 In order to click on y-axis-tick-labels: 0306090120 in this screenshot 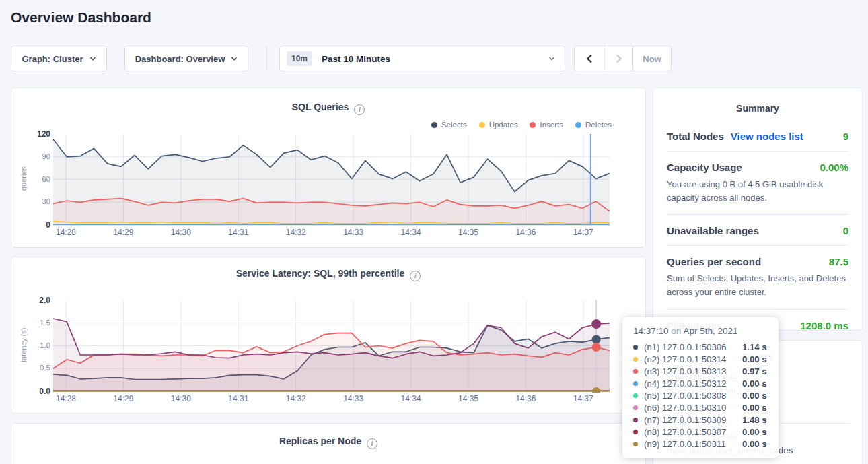, I will do `click(37, 179)`.